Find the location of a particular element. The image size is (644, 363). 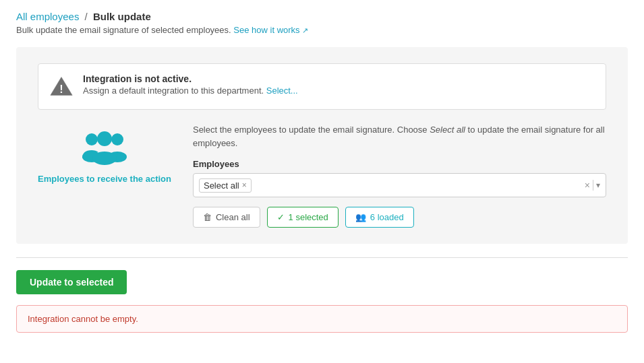

group-icon: 👥 is located at coordinates (361, 217).